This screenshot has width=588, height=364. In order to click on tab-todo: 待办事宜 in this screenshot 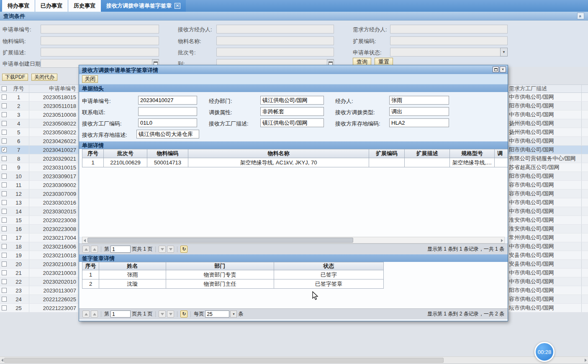, I will do `click(18, 6)`.